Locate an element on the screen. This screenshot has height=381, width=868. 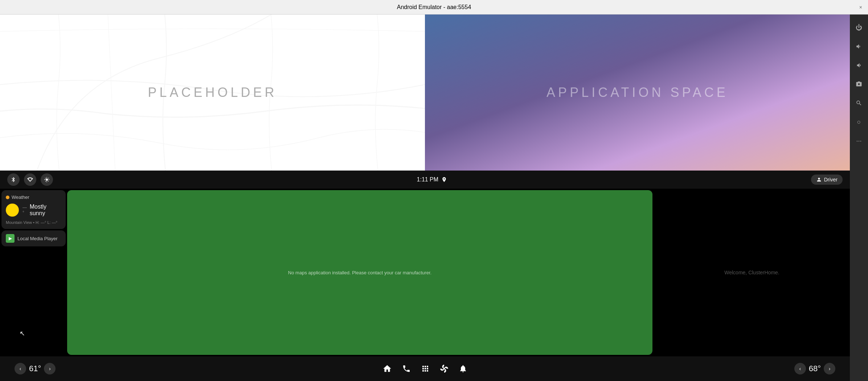
driver-button: Driver is located at coordinates (827, 180).